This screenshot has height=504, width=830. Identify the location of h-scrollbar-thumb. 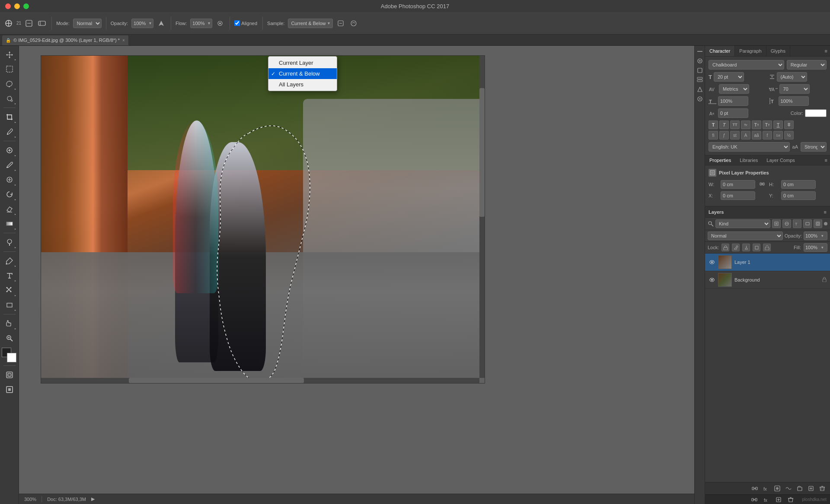
(217, 380).